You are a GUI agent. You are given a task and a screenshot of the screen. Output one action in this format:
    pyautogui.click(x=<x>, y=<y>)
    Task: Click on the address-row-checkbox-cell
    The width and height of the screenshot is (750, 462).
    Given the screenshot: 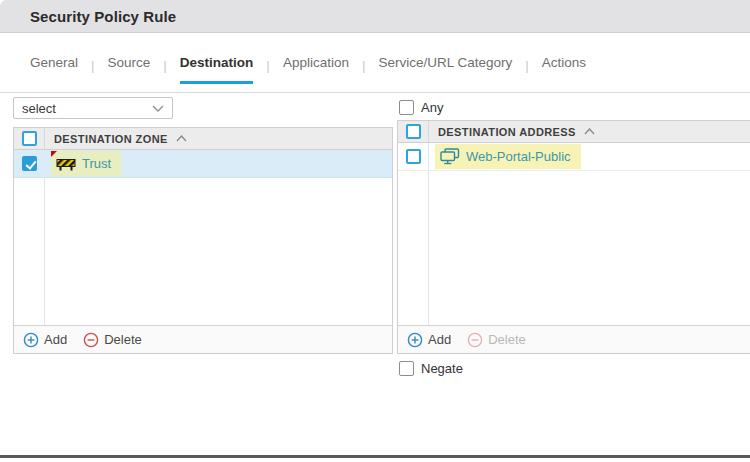 What is the action you would take?
    pyautogui.click(x=413, y=156)
    